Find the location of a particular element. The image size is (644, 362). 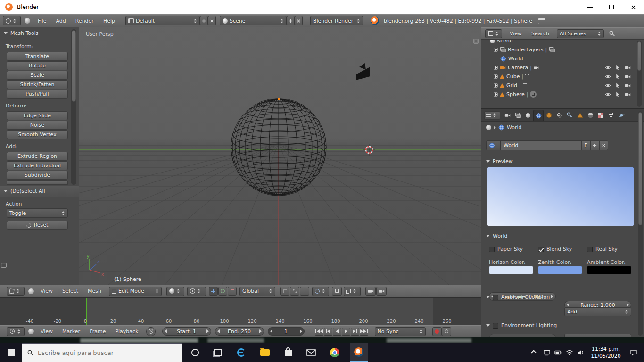

extrude-individual-button: Extrude Individual is located at coordinates (37, 166).